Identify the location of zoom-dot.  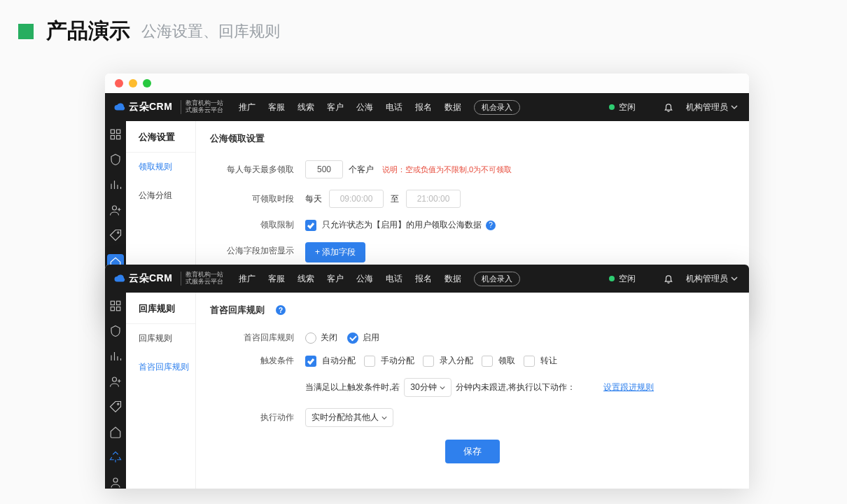
(147, 83).